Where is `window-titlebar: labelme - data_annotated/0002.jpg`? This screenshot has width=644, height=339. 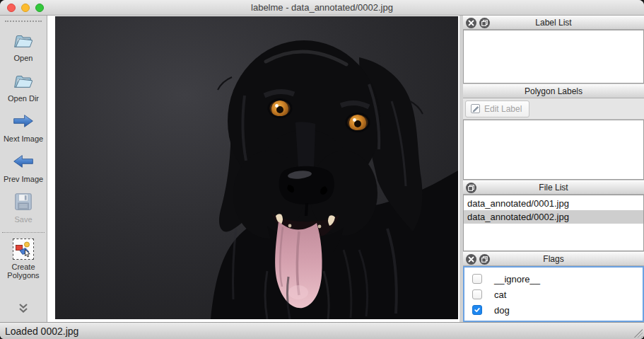 window-titlebar: labelme - data_annotated/0002.jpg is located at coordinates (322, 8).